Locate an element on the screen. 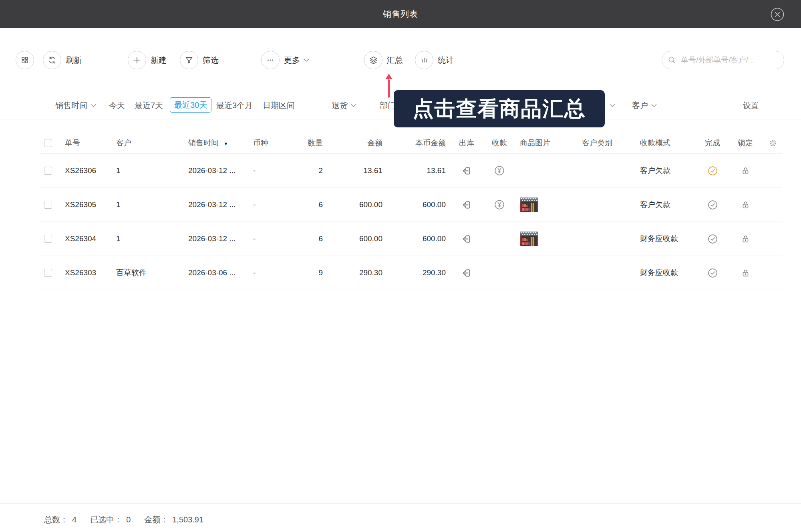 The image size is (801, 532). department-dropdown: 部门 is located at coordinates (388, 105).